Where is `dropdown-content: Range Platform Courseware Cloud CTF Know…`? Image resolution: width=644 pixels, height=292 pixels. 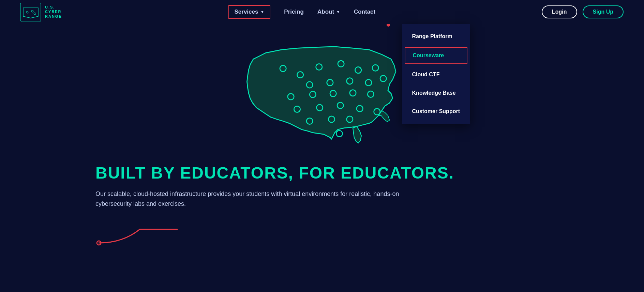
dropdown-content: Range Platform Courseware Cloud CTF Know… is located at coordinates (436, 74).